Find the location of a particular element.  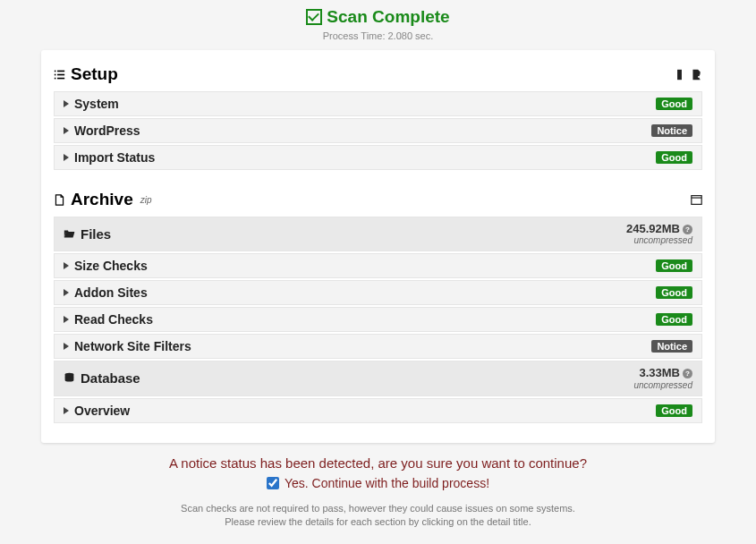

files-row: Addon SitesGood is located at coordinates (378, 293).